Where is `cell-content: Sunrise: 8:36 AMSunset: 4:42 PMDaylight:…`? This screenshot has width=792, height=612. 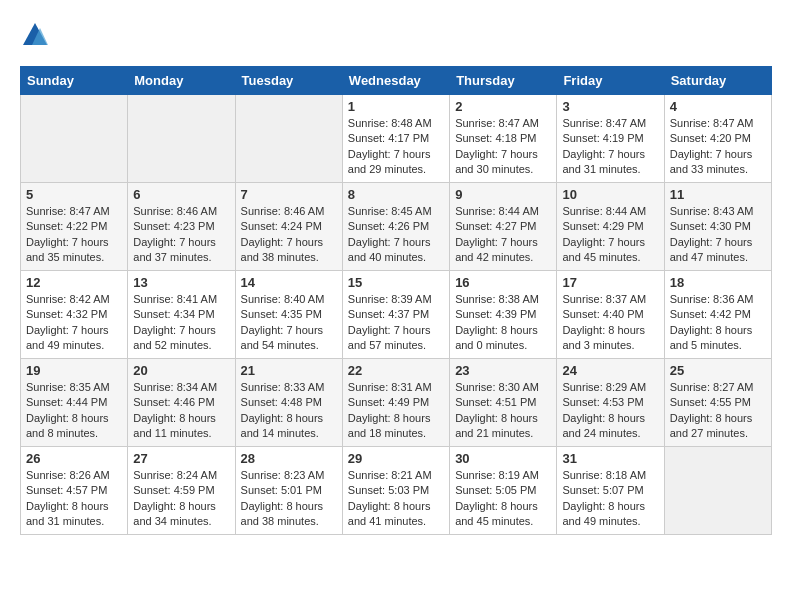 cell-content: Sunrise: 8:36 AMSunset: 4:42 PMDaylight:… is located at coordinates (718, 323).